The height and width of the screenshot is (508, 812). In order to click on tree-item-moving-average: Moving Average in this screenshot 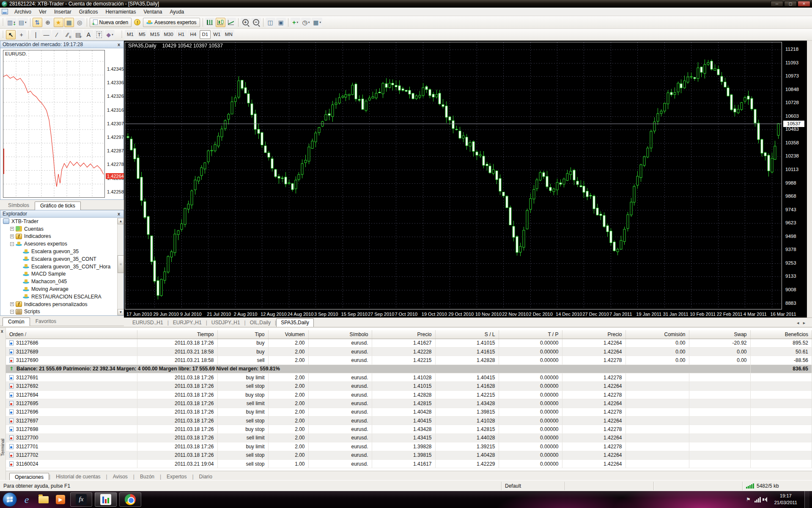, I will do `click(62, 289)`.